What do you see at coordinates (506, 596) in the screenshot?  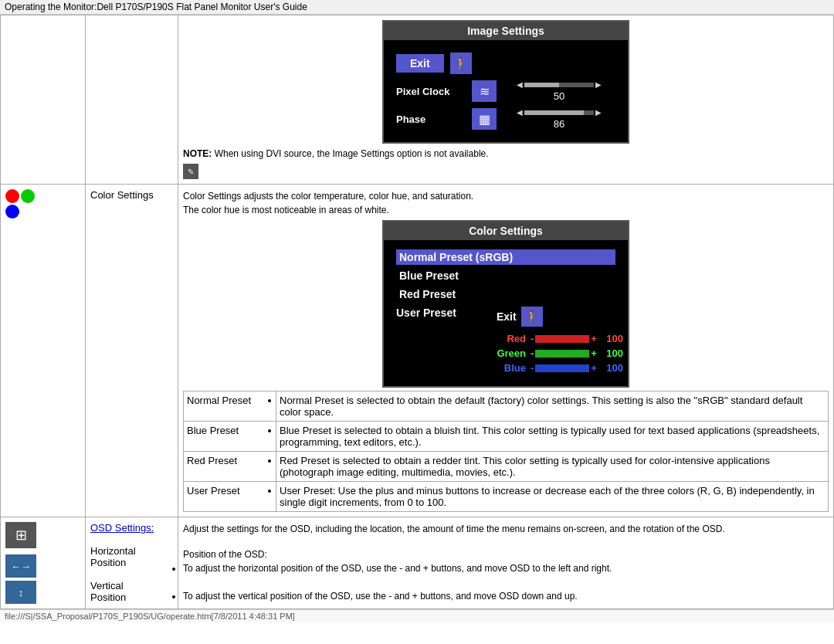 I see `osd-vertical-bullet: To adjust the vertical position of the O…` at bounding box center [506, 596].